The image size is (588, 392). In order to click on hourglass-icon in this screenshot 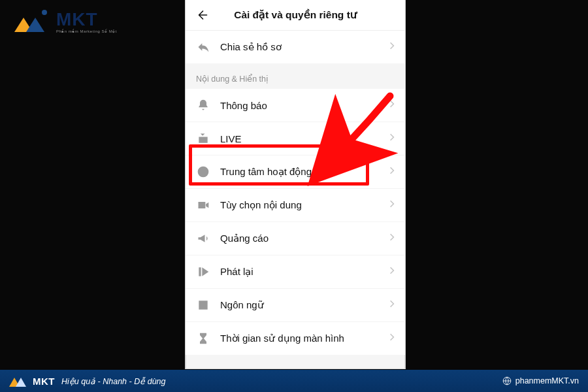, I will do `click(203, 338)`.